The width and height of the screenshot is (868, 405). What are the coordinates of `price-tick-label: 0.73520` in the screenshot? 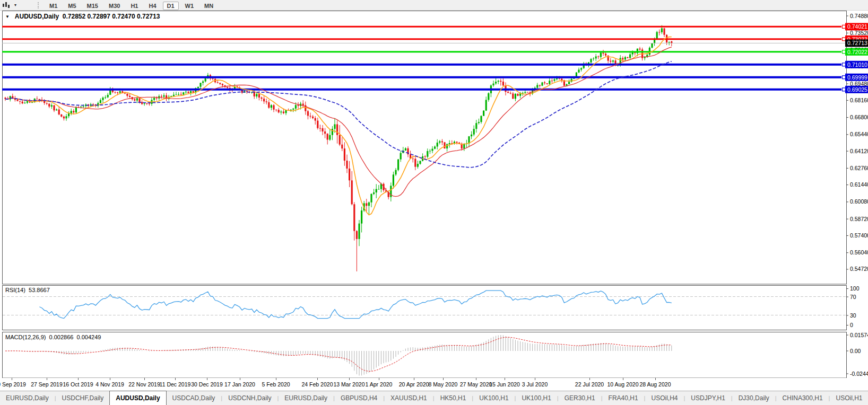 It's located at (859, 33).